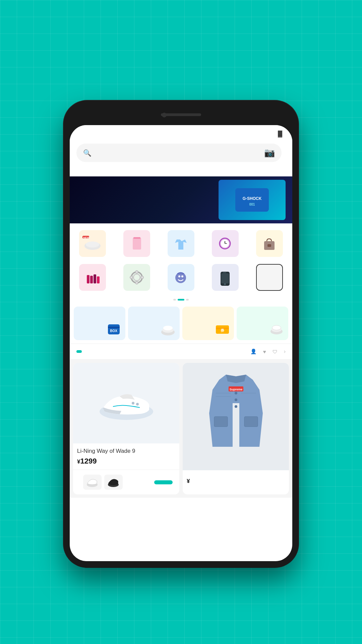 The image size is (362, 644). What do you see at coordinates (276, 352) in the screenshot?
I see `guarantee-tag-3: 🛡` at bounding box center [276, 352].